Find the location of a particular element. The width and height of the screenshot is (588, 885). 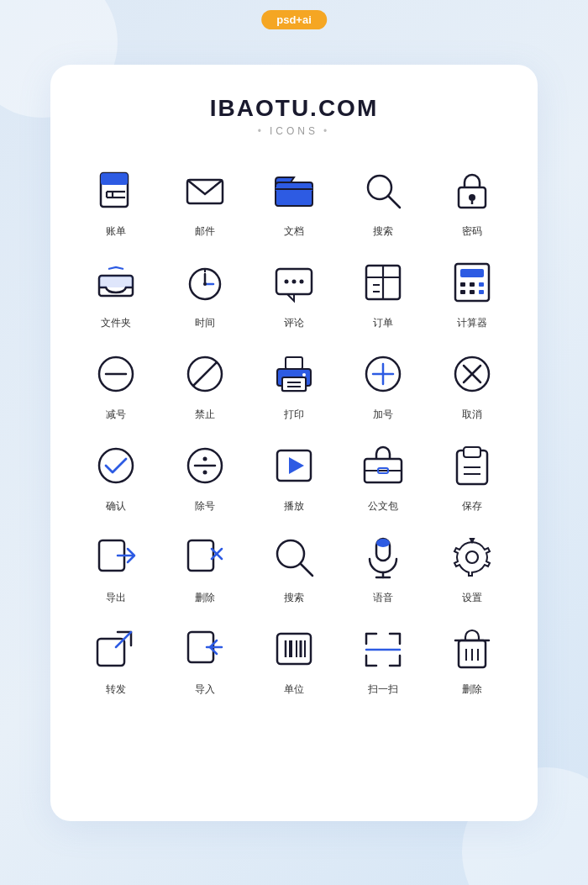

icon-unit: 单位 is located at coordinates (294, 659).